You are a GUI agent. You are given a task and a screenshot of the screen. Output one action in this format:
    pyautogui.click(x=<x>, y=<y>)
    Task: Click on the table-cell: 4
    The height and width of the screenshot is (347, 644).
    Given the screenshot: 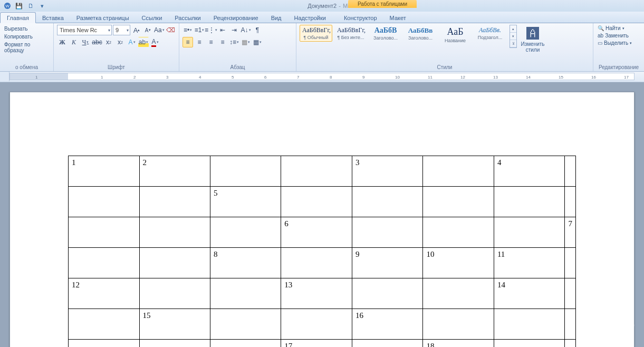 What is the action you would take?
    pyautogui.click(x=530, y=171)
    